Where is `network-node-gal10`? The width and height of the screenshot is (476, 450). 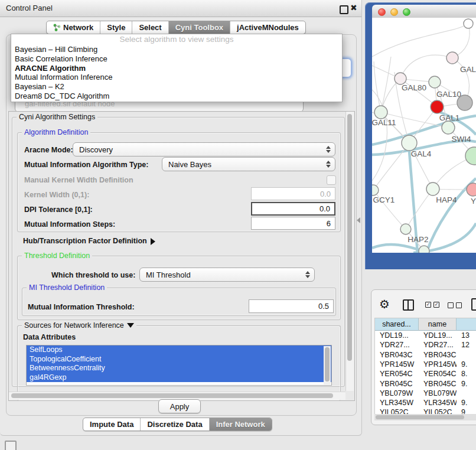
network-node-gal10 is located at coordinates (435, 82).